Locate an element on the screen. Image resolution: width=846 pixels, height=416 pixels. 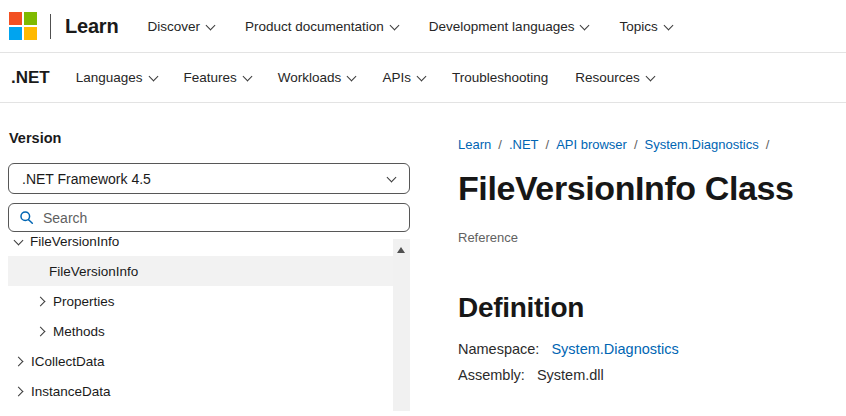
assembly-label: Assembly: is located at coordinates (492, 375).